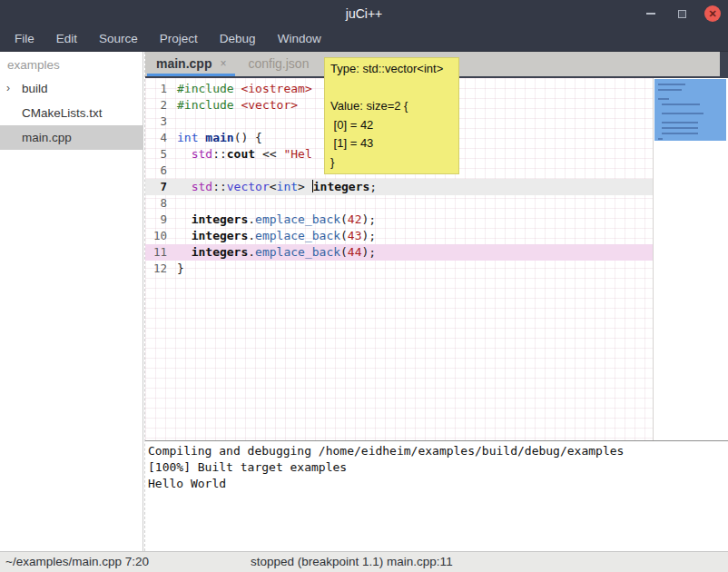 This screenshot has width=728, height=572. What do you see at coordinates (651, 14) in the screenshot?
I see `minimize-button` at bounding box center [651, 14].